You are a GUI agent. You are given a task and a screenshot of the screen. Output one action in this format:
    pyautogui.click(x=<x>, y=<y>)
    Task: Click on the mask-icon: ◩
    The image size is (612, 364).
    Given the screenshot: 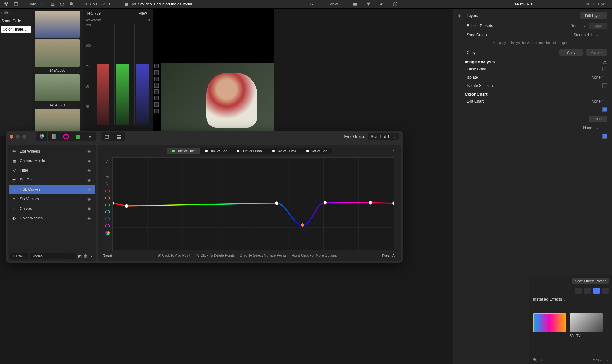 What is the action you would take?
    pyautogui.click(x=80, y=256)
    